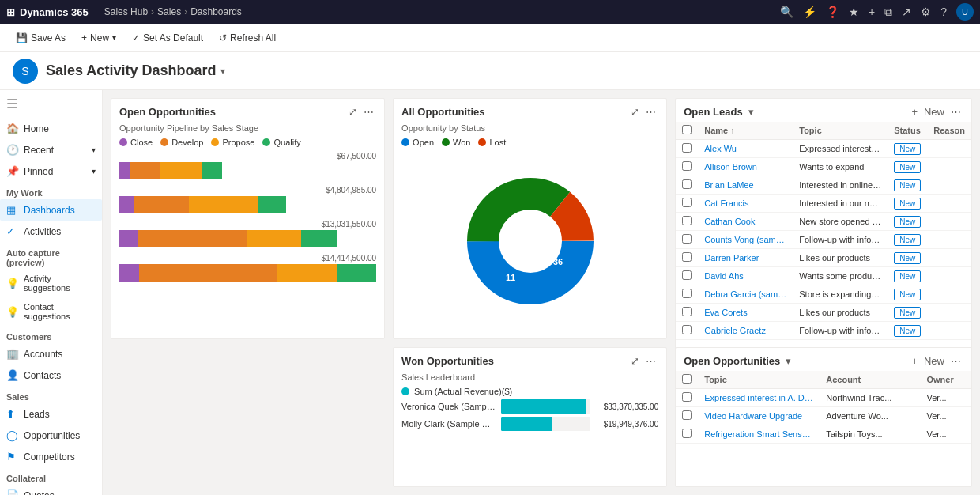 This screenshot has width=980, height=495. Describe the element at coordinates (687, 130) in the screenshot. I see `select-all-checkbox` at that location.